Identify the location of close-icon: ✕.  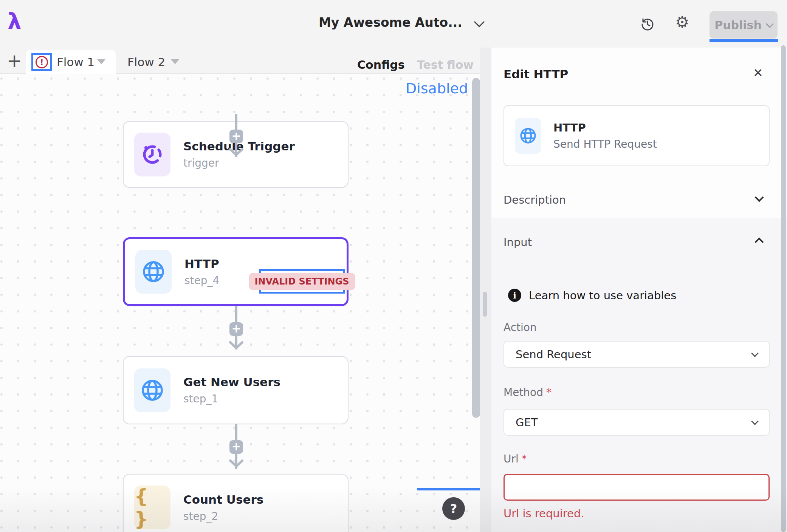
(758, 73).